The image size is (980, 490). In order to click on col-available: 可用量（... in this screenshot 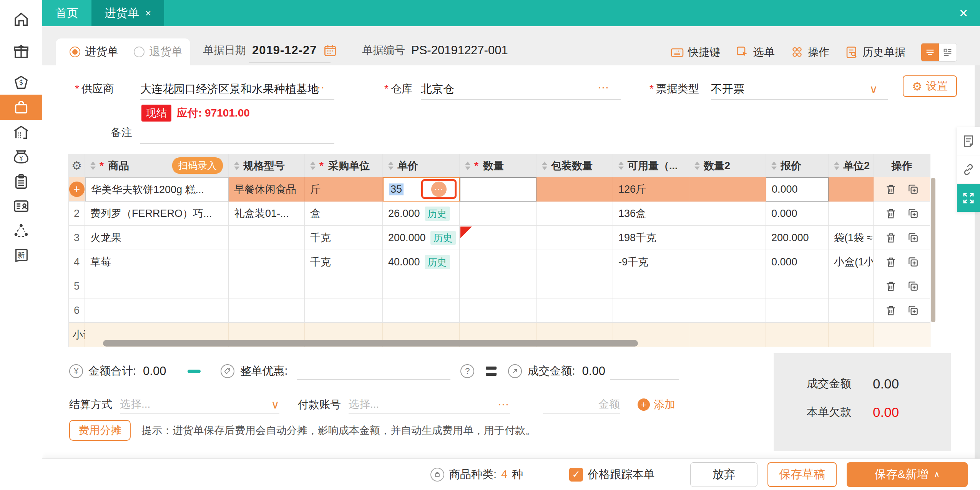, I will do `click(651, 166)`.